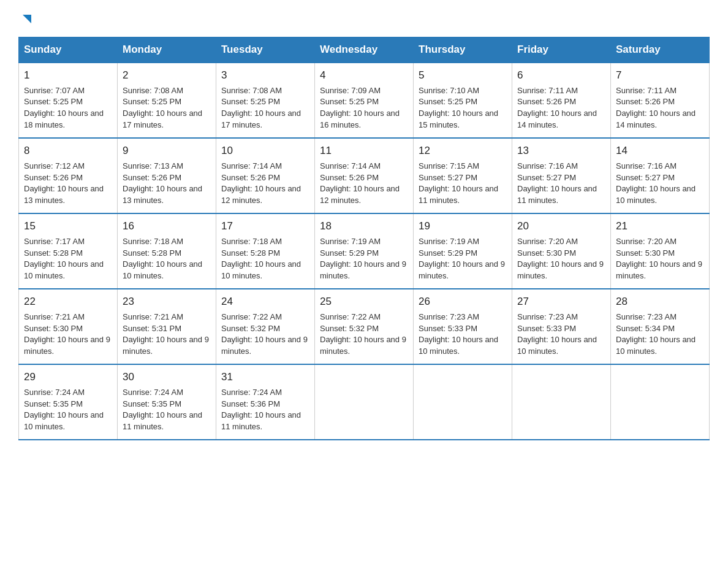 Image resolution: width=728 pixels, height=563 pixels. I want to click on day-info: Sunrise: 7:21 AM Sunset: 5:30 PM Dayligh…, so click(68, 335).